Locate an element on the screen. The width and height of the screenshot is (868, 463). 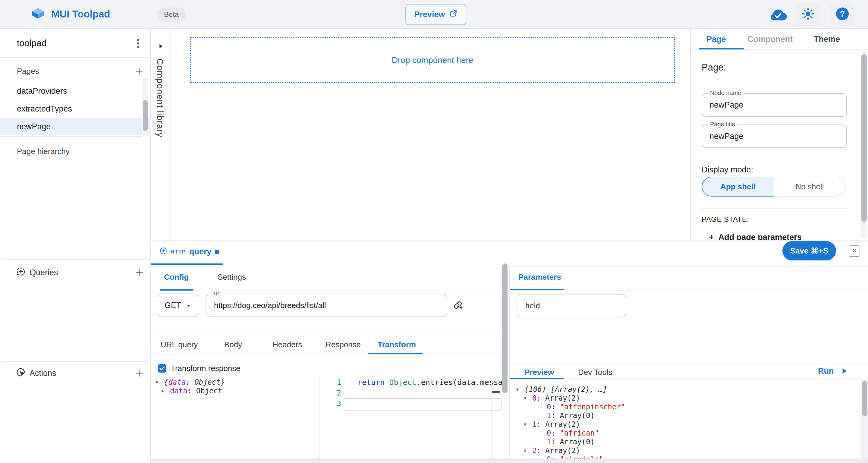
pages-scrollbar is located at coordinates (145, 107).